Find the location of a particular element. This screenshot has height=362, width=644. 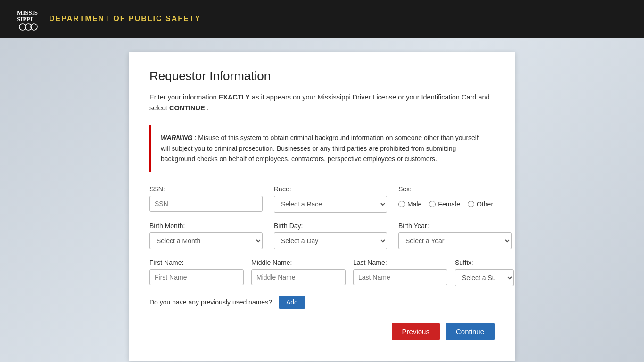

birth-row: Birth Month: Select a Month January Febr… is located at coordinates (322, 236).